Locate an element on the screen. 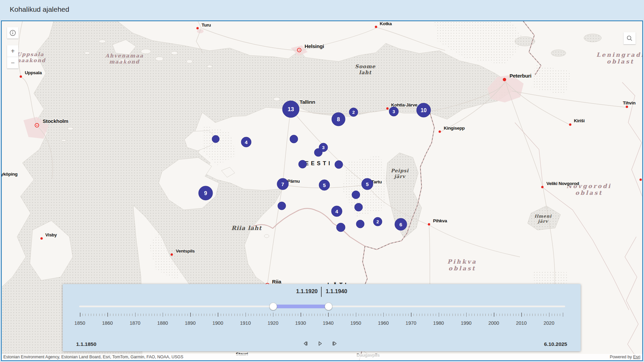 The height and width of the screenshot is (362, 644). cluster-marker: 13 is located at coordinates (291, 109).